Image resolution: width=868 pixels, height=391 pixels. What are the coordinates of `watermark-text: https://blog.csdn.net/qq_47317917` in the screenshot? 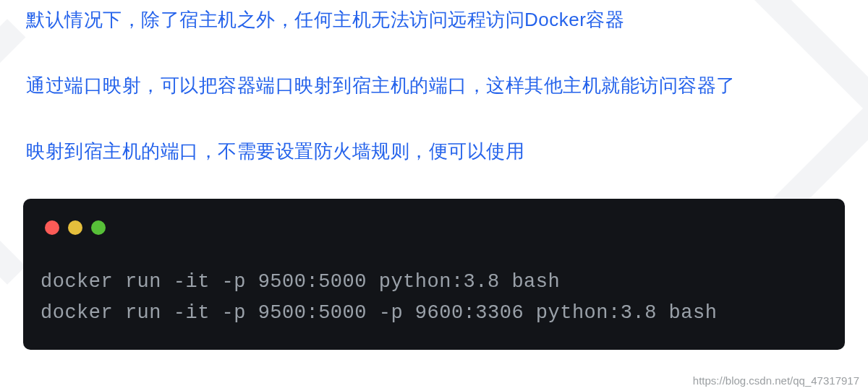 It's located at (776, 380).